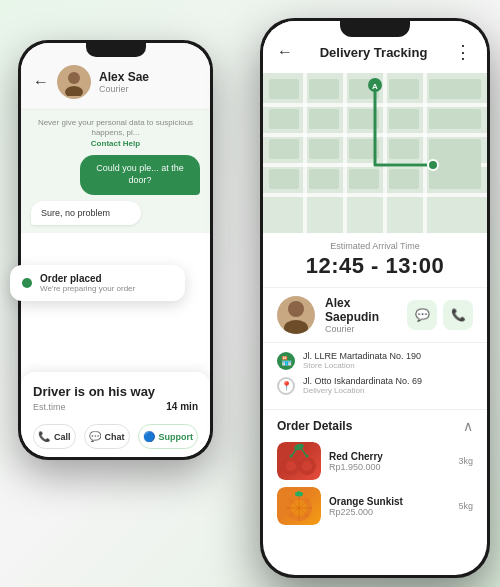 The image size is (500, 587). I want to click on cherry-img-bg, so click(299, 461).